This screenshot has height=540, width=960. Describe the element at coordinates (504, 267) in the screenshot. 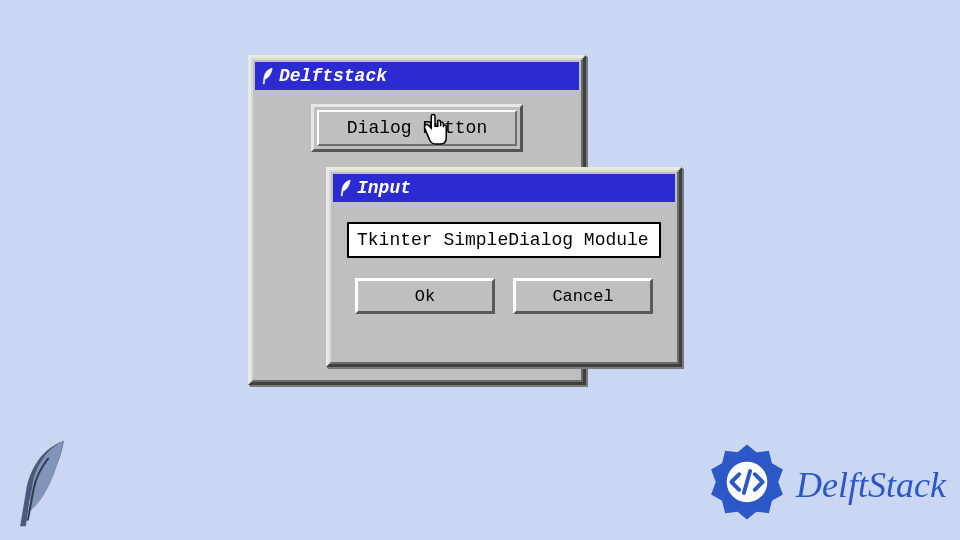

I see `input-dialog: Input Ok Cancel` at that location.